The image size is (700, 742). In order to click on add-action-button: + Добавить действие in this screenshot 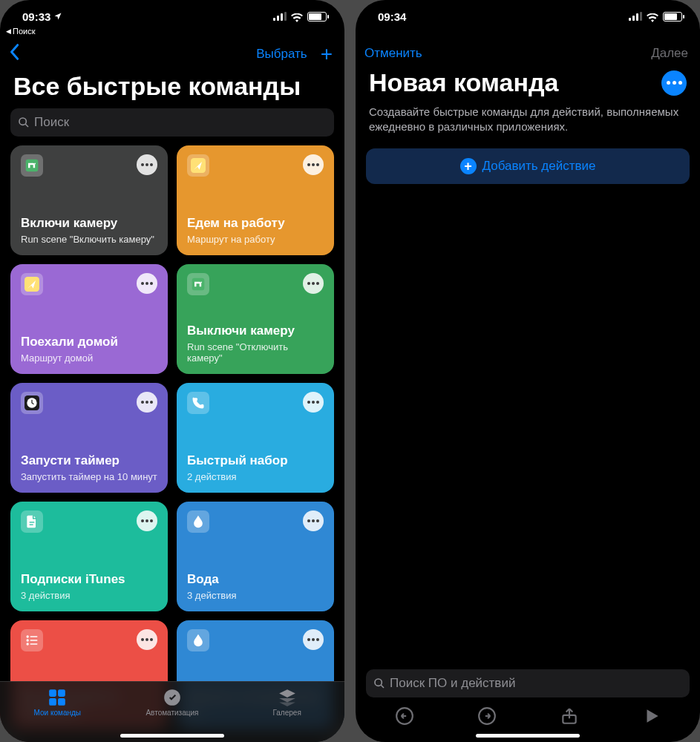, I will do `click(528, 166)`.